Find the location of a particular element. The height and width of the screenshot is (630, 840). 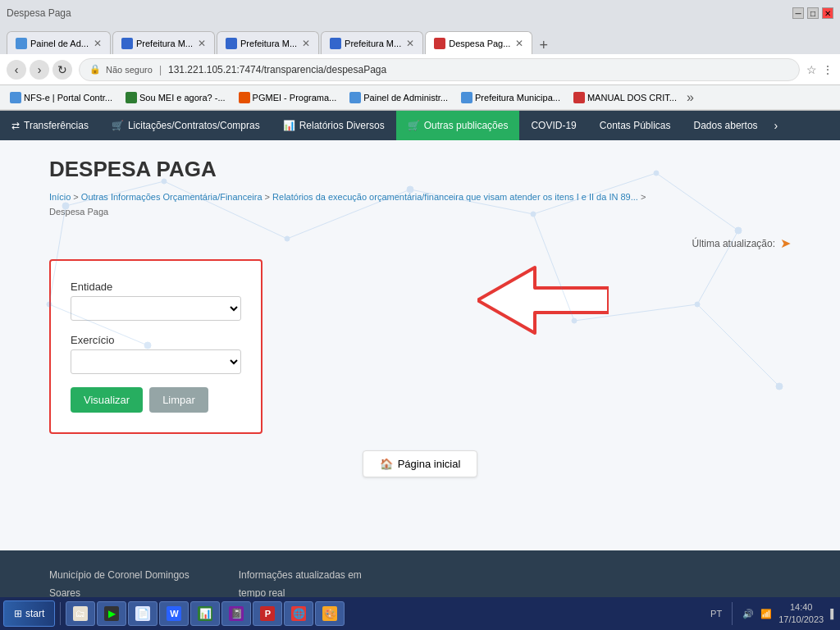

taskbar-icon-5: 📊 is located at coordinates (205, 614).